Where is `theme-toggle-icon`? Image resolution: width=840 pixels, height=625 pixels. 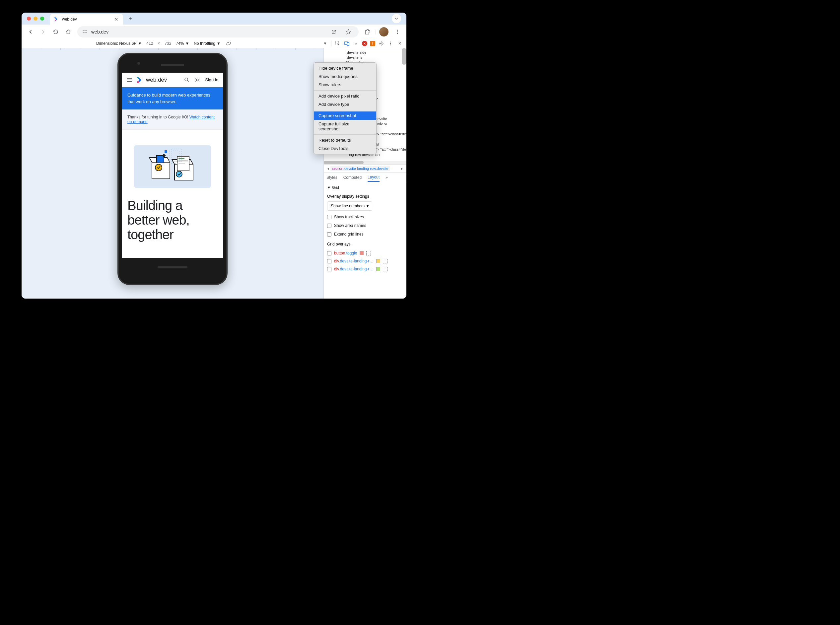 theme-toggle-icon is located at coordinates (198, 80).